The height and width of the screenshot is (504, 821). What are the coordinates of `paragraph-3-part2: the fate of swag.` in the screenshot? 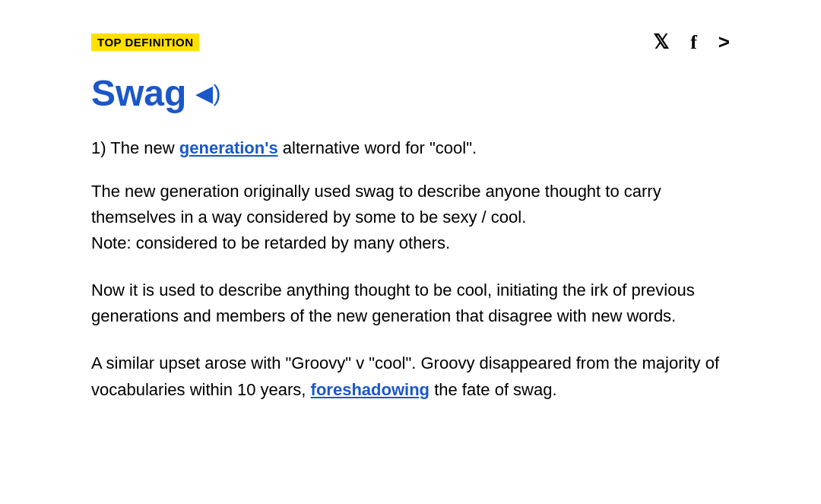 It's located at (493, 389).